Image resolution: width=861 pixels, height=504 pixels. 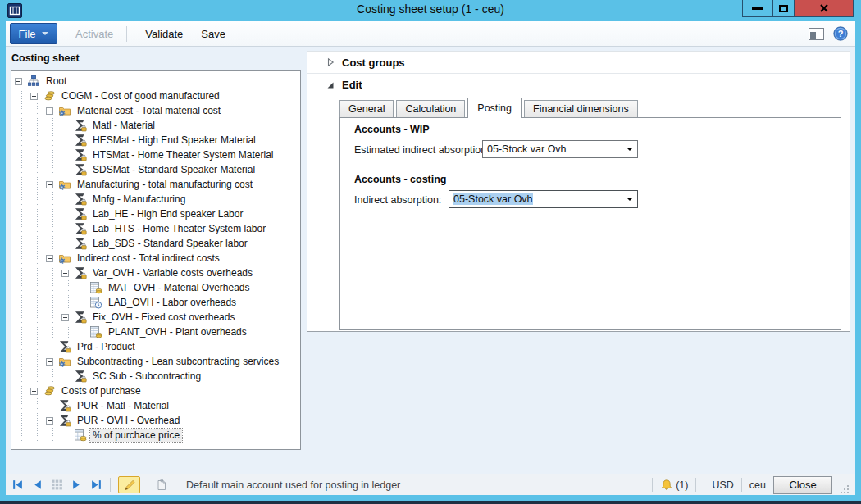 What do you see at coordinates (126, 34) in the screenshot?
I see `menu-separator` at bounding box center [126, 34].